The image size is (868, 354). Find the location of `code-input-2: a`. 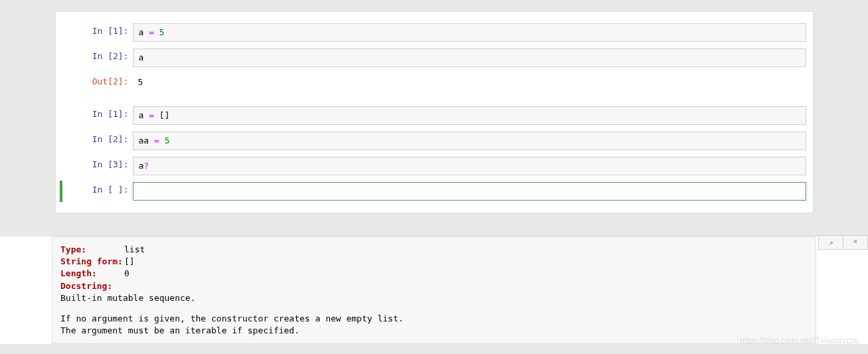

code-input-2: a is located at coordinates (470, 58).